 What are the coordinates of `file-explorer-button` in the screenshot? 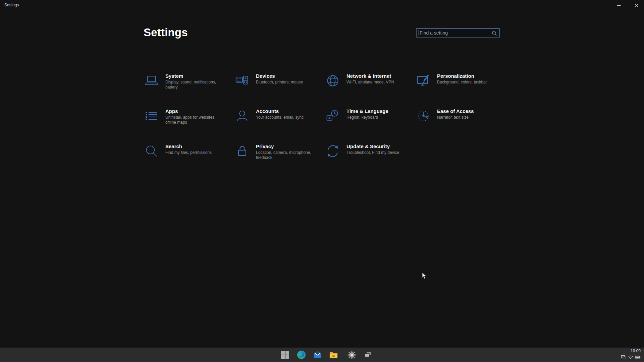 It's located at (333, 355).